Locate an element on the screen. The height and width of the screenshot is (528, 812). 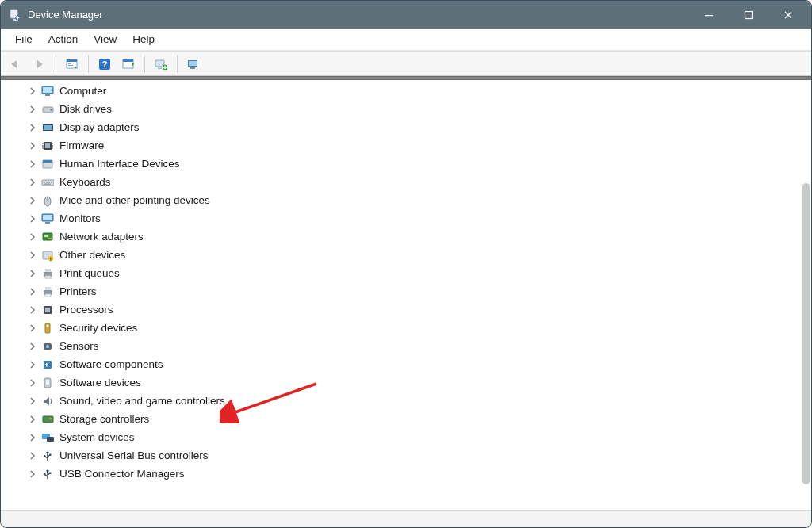
tree-item-label: Mice and other pointing devices is located at coordinates (135, 200).